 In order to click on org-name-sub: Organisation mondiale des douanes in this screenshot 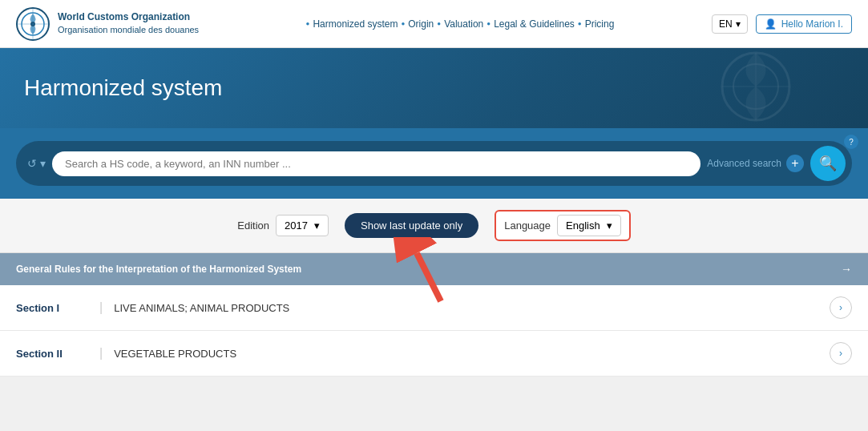, I will do `click(128, 30)`.